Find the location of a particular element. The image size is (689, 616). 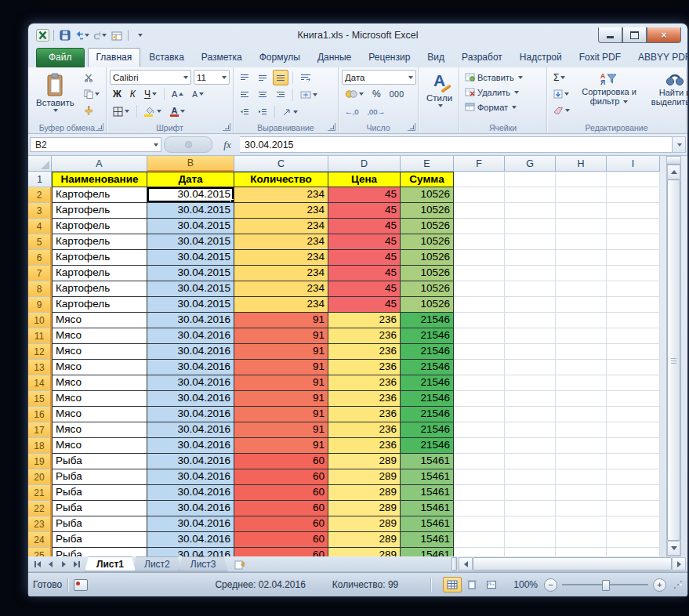

autosum-button: Σ is located at coordinates (561, 78).